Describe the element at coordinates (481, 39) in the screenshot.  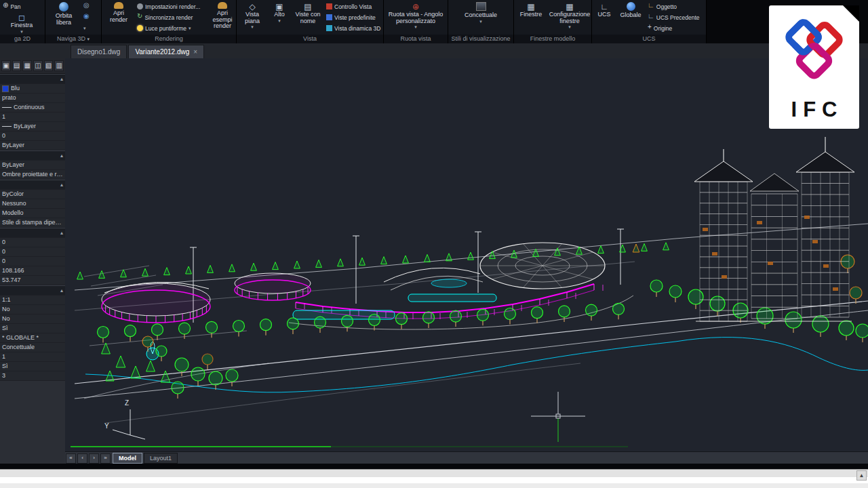
I see `ribbon-group-label-stili: Stili di visualizzazione` at that location.